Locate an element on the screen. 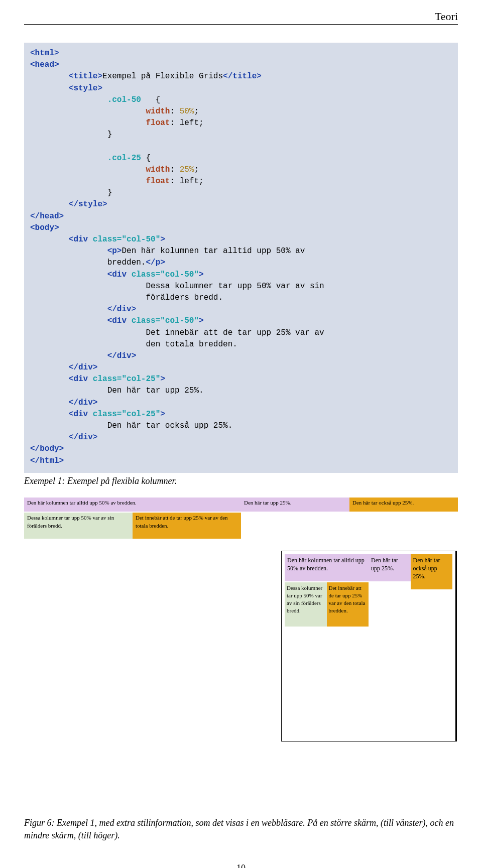  code-tag: <p> is located at coordinates (114, 251).